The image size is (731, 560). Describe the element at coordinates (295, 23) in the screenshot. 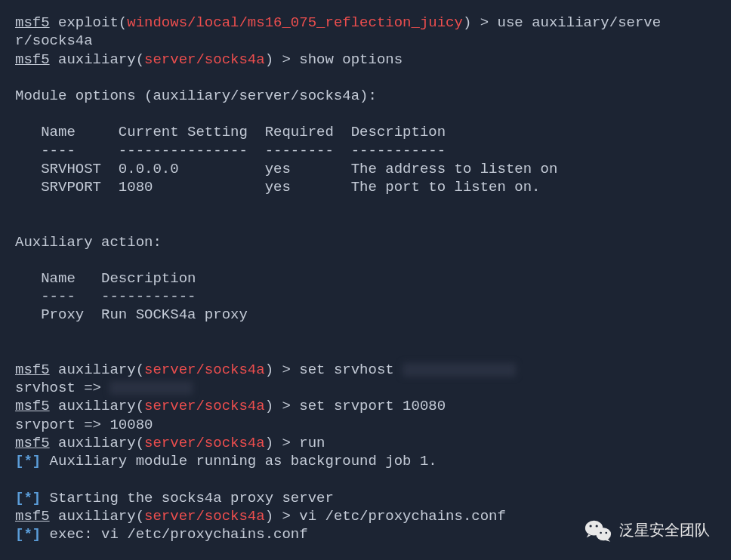

I see `module-path: windows/local/ms16_075_reflection_juicy` at that location.